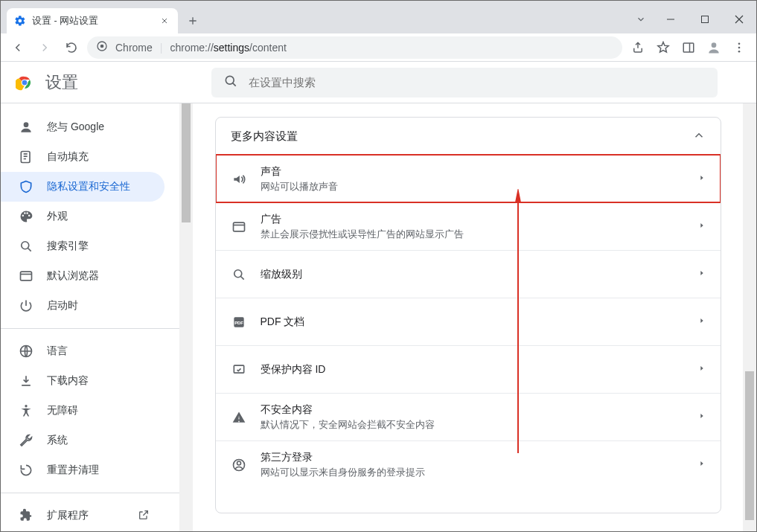 The image size is (757, 532). I want to click on section-header-more-content: 更多内容设置, so click(468, 136).